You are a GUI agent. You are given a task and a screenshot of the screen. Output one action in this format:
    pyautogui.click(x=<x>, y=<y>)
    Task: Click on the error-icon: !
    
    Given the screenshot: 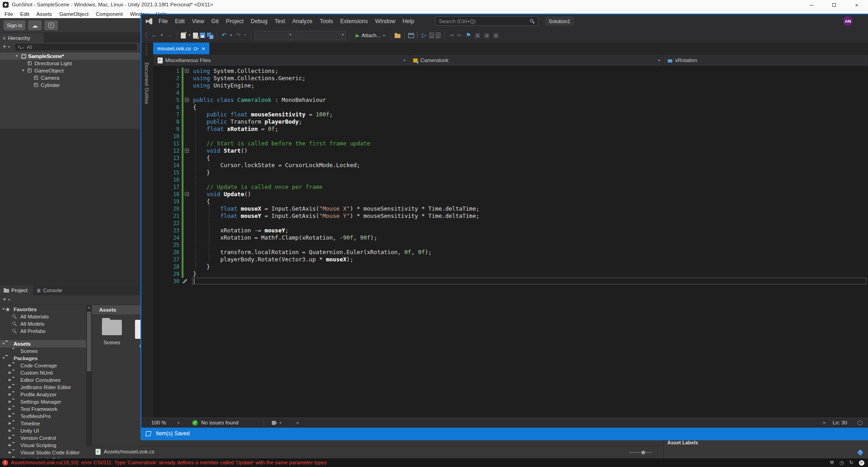 What is the action you would take?
    pyautogui.click(x=5, y=463)
    